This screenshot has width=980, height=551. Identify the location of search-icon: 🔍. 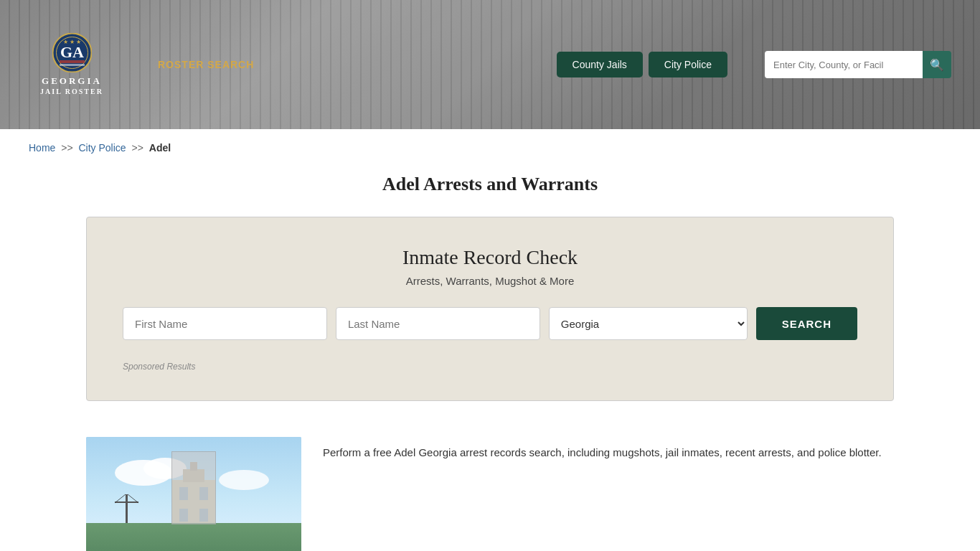
(937, 65).